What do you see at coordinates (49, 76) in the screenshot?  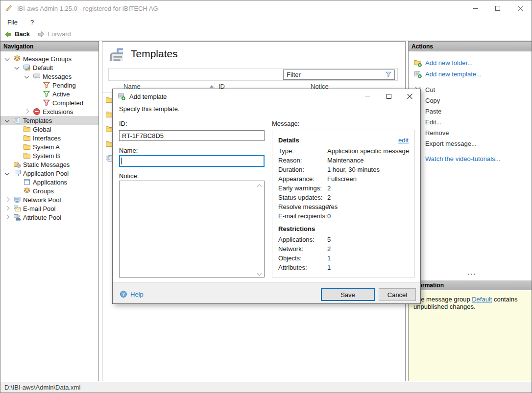 I see `nav-item-messages: Messages` at bounding box center [49, 76].